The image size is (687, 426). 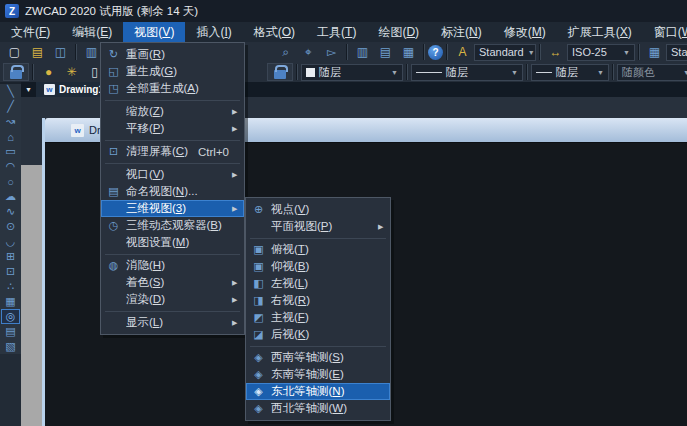 I want to click on menu-item-3d-views: 三维视图(3) ▶, so click(x=172, y=208).